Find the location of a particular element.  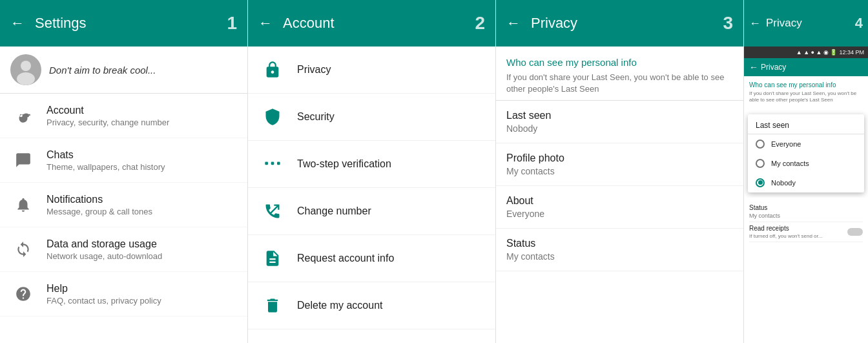

privacy-label: Privacy is located at coordinates (314, 70).